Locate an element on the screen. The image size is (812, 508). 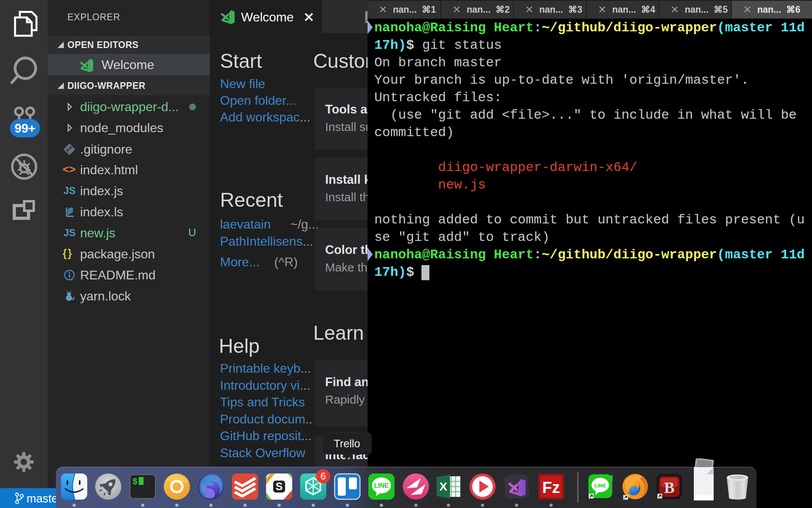
svg-text: S is located at coordinates (279, 487).